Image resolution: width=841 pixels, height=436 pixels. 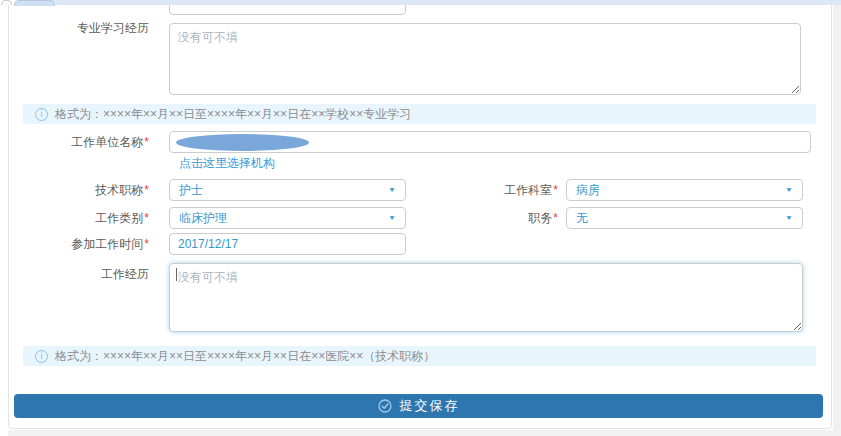 I want to click on work-start-date-label: 参加工作时间*, so click(x=79, y=244).